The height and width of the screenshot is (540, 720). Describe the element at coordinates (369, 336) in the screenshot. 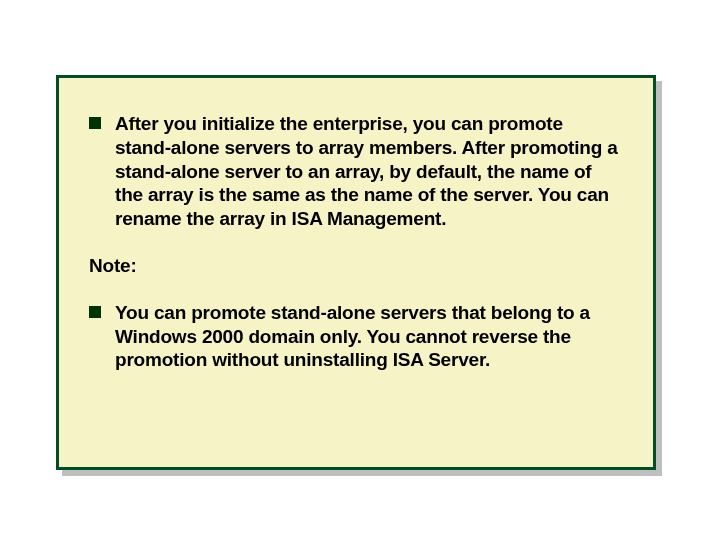

I see `bullet-text-2: You can promote stand-alone servers that…` at that location.